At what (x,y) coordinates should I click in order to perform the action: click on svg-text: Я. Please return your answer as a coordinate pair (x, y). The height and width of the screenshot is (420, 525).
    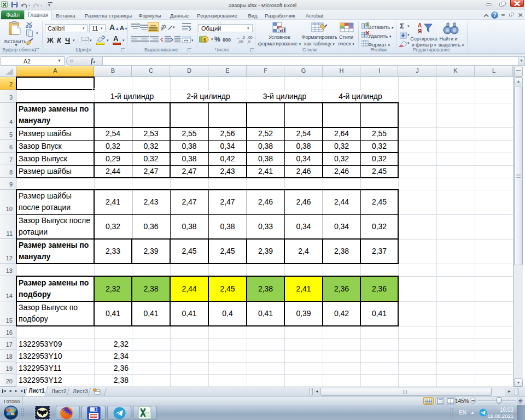
    Looking at the image, I should click on (420, 32).